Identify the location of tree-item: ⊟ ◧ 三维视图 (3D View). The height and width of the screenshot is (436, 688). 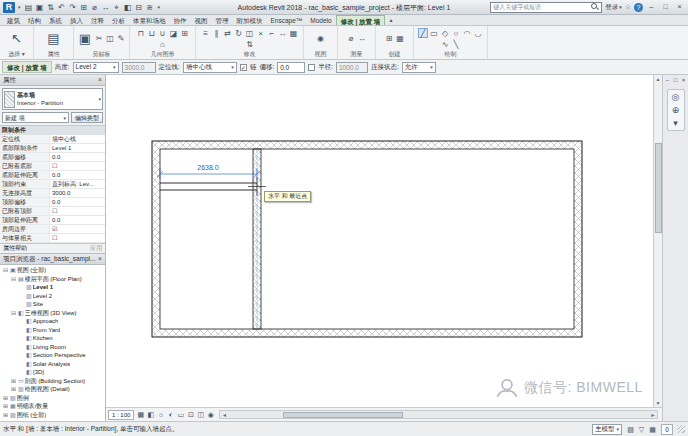
(52, 314).